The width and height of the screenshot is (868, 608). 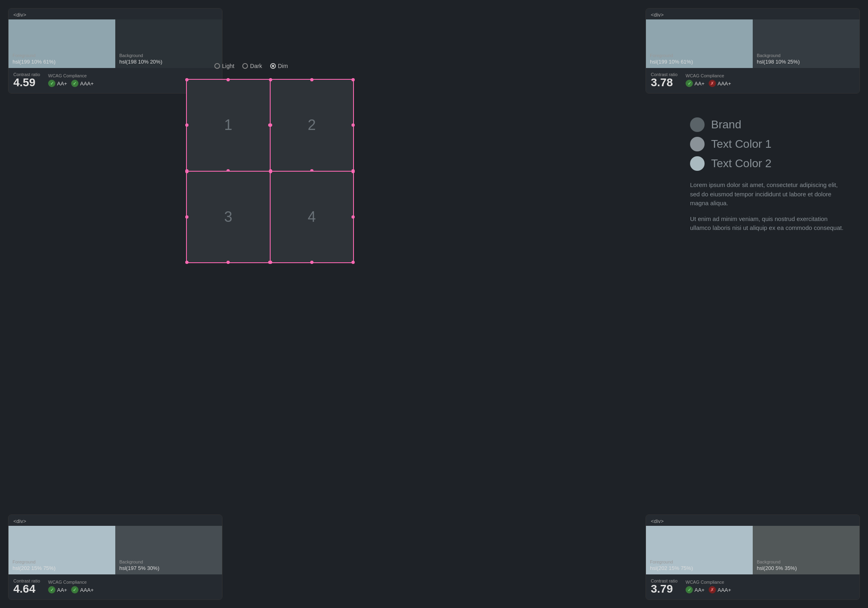 I want to click on color-swatches-br: Foreground hsl(202 15% 75%) Background h…, so click(x=753, y=550).